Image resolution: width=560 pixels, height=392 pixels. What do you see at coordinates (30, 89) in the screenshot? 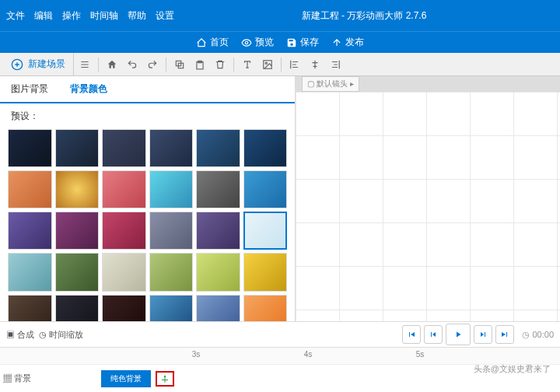
I see `tab-image-bg: 图片背景` at bounding box center [30, 89].